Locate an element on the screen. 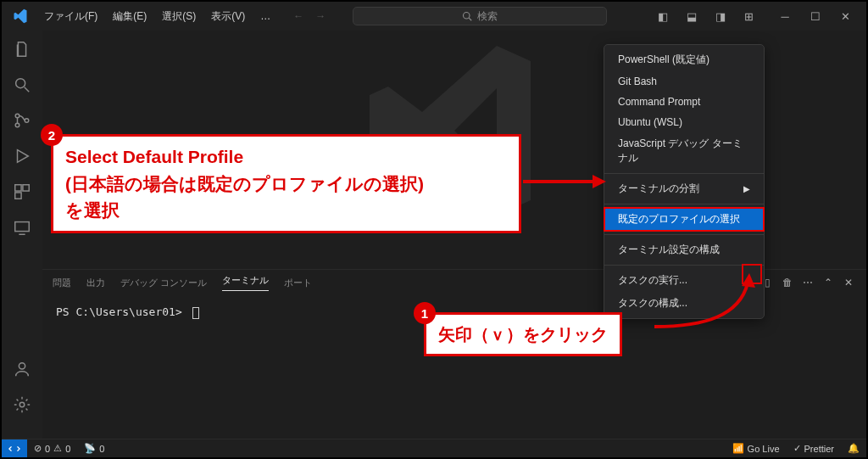  dropdown-item: JavaScript デバッグ ターミナル is located at coordinates (684, 151).